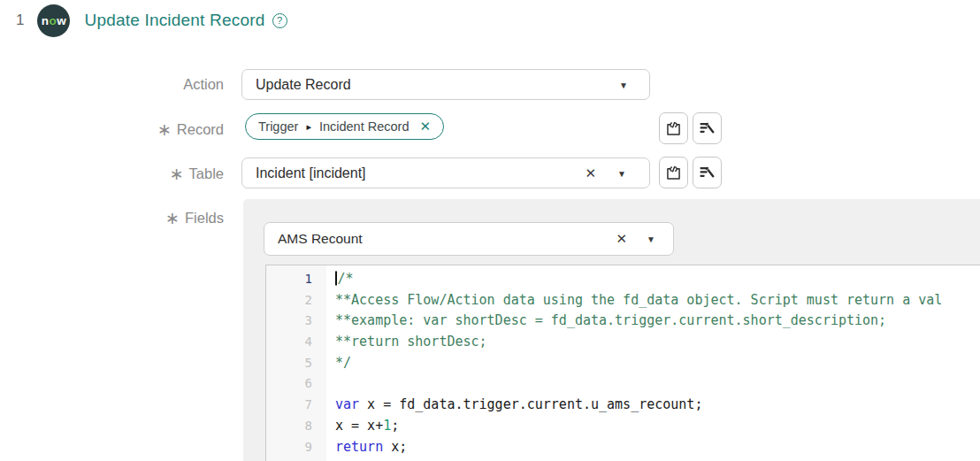 The height and width of the screenshot is (461, 980). What do you see at coordinates (708, 173) in the screenshot?
I see `table-data-pill-picker-button` at bounding box center [708, 173].